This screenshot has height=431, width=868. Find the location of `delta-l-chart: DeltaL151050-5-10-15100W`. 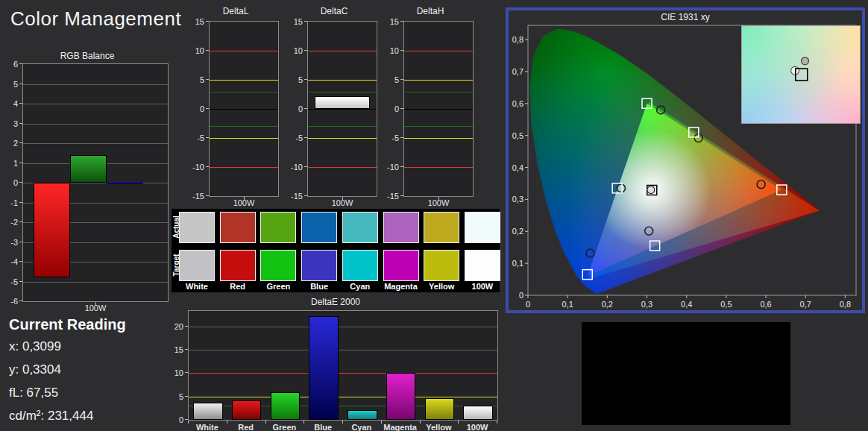

delta-l-chart: DeltaL151050-5-10-15100W is located at coordinates (236, 107).